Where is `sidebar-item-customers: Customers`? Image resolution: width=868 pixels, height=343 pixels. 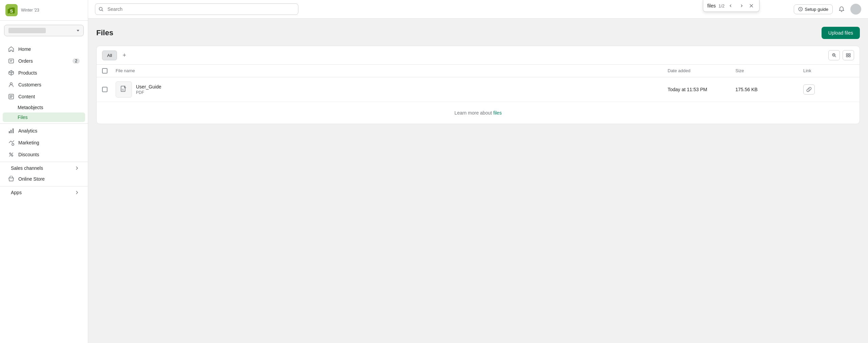
sidebar-item-customers: Customers is located at coordinates (44, 85).